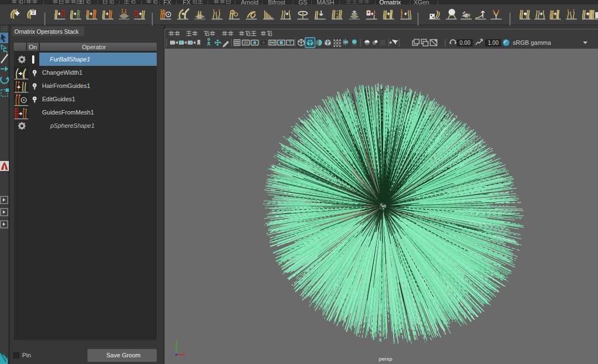 This screenshot has width=598, height=364. What do you see at coordinates (184, 352) in the screenshot?
I see `svg-text: x` at bounding box center [184, 352].